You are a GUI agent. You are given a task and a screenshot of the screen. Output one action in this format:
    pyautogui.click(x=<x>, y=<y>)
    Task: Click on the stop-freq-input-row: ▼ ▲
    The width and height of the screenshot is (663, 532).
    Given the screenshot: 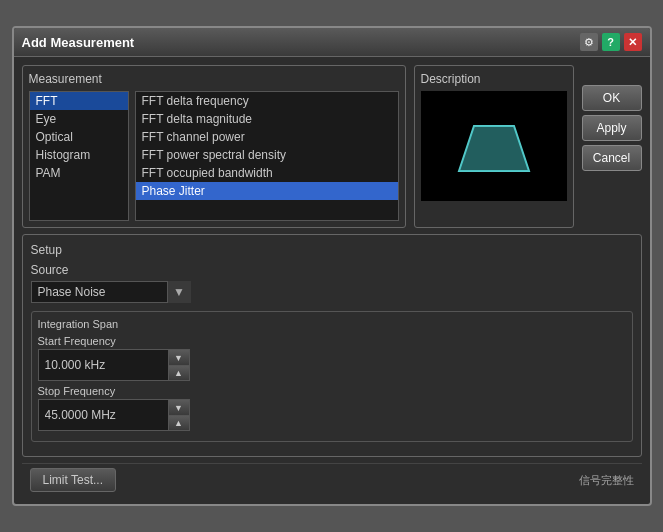 What is the action you would take?
    pyautogui.click(x=332, y=415)
    